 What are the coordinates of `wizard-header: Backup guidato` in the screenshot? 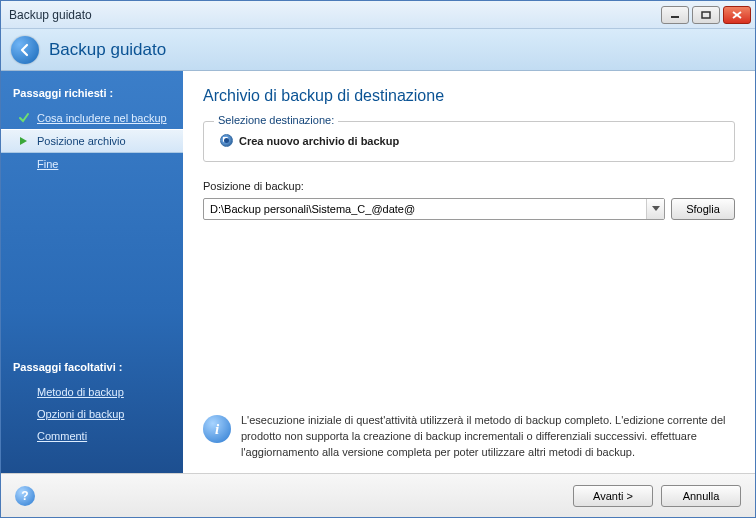 It's located at (378, 50).